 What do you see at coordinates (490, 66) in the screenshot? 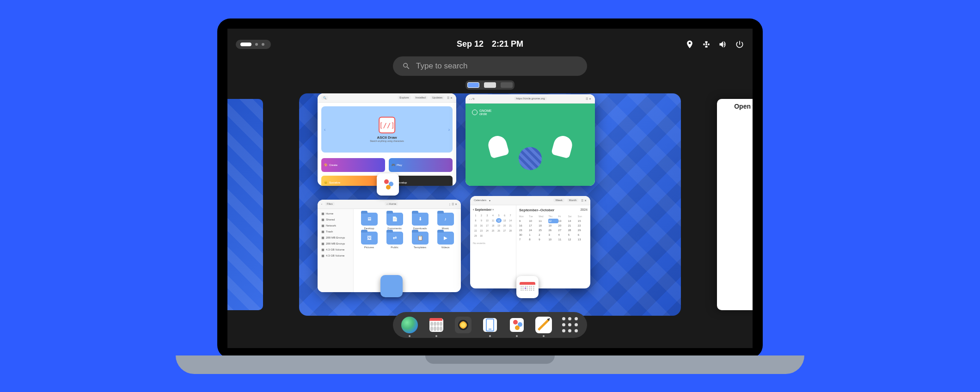
I see `search-bar: Type to search` at bounding box center [490, 66].